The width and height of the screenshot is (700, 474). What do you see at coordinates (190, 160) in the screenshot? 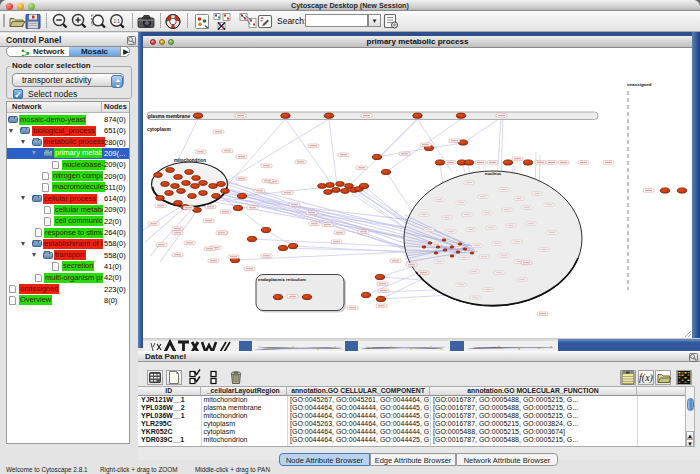
I see `svg-text: mitochondrion` at bounding box center [190, 160].